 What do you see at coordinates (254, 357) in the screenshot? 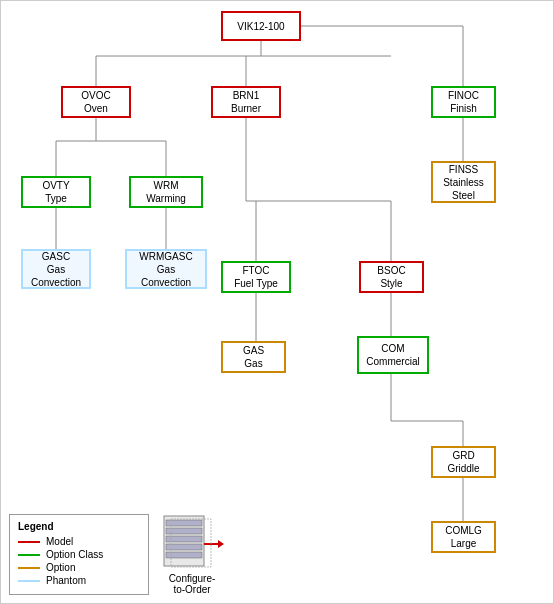
I see `node-gas: GASGas` at bounding box center [254, 357].